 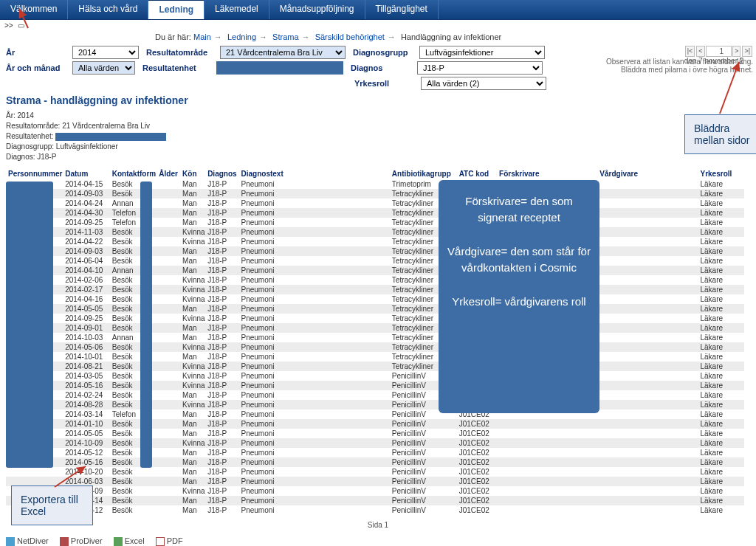 I want to click on pager-prev: <, so click(x=700, y=52).